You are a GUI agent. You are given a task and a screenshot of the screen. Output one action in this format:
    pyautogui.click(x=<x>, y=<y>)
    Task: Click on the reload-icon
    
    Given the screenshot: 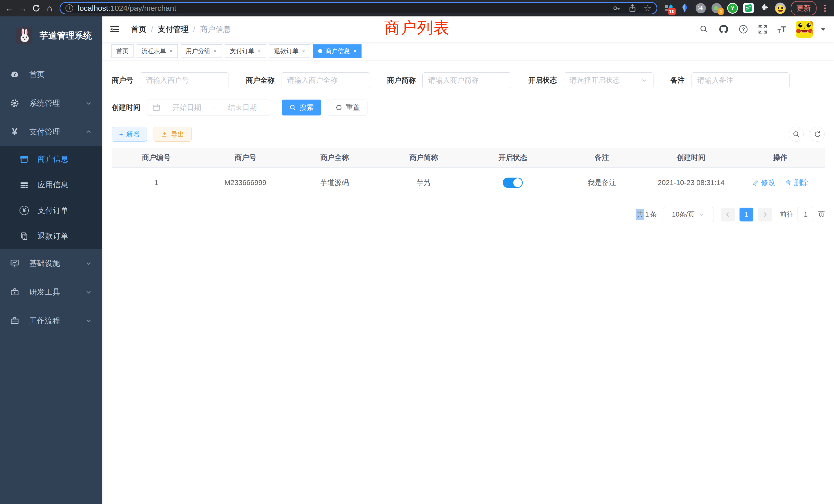 What is the action you would take?
    pyautogui.click(x=36, y=8)
    